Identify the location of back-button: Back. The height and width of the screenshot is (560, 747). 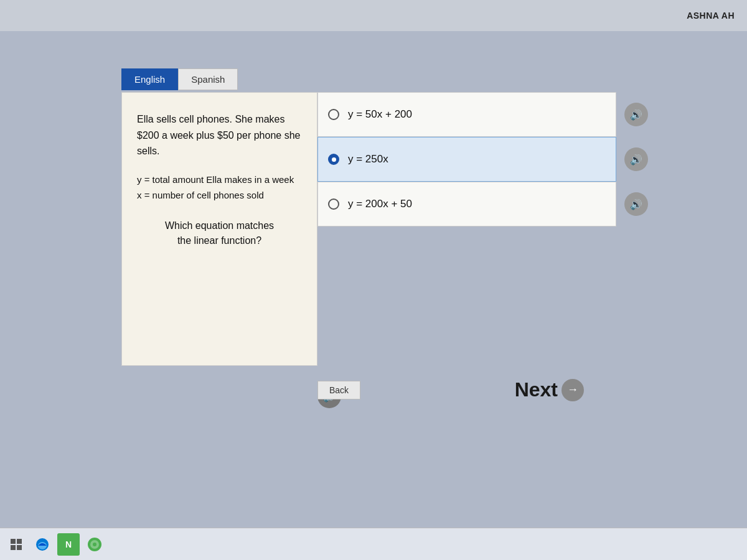
(339, 390).